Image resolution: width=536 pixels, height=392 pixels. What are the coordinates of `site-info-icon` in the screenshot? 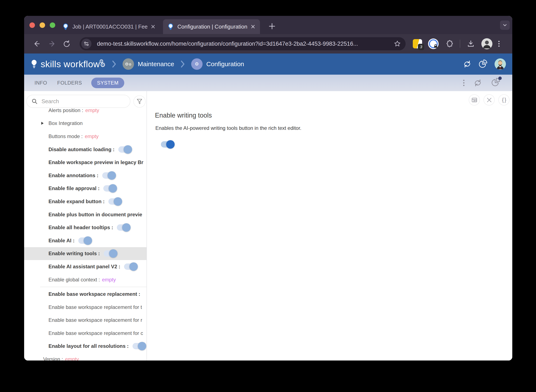 It's located at (86, 44).